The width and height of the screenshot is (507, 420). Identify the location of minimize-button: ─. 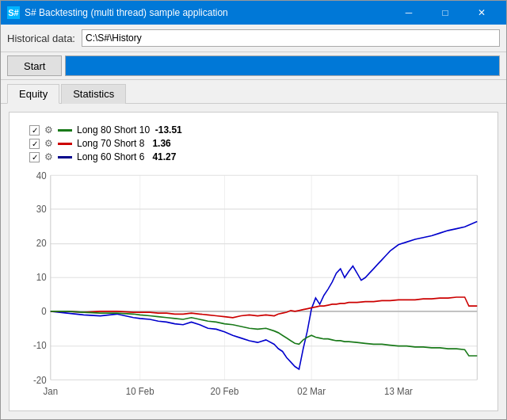
(409, 13).